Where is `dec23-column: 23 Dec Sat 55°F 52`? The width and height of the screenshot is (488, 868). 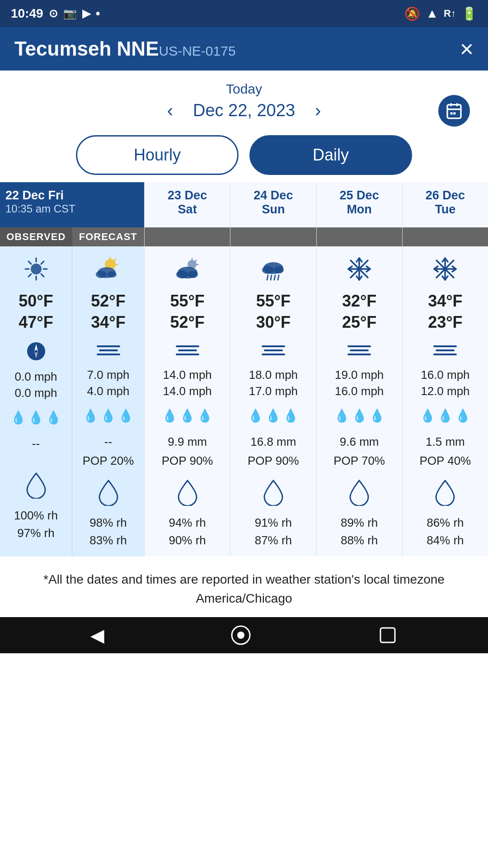 dec23-column: 23 Dec Sat 55°F 52 is located at coordinates (188, 369).